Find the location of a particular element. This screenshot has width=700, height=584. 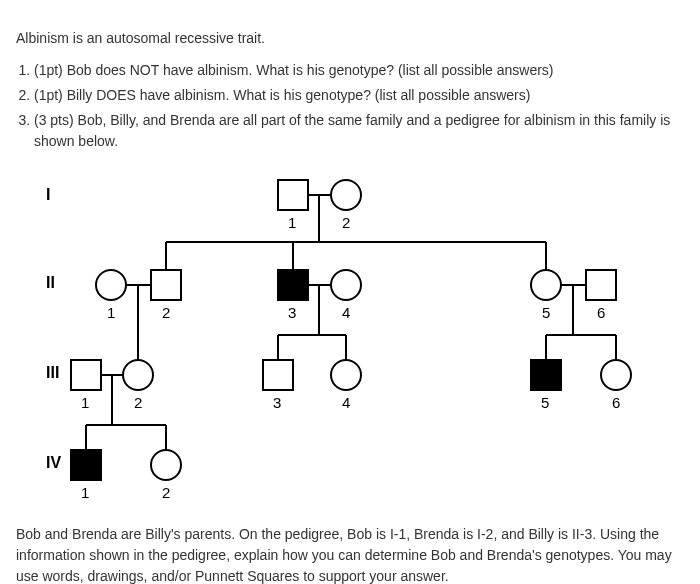

question-2: (1pt) Billy DOES have albinism. What is … is located at coordinates (359, 96).